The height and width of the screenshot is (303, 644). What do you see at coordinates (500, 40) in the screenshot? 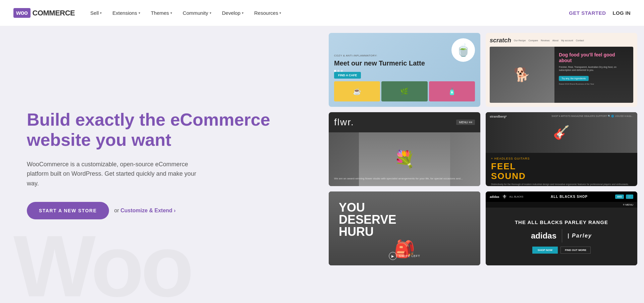
I see `scratch-logo: scratch` at bounding box center [500, 40].